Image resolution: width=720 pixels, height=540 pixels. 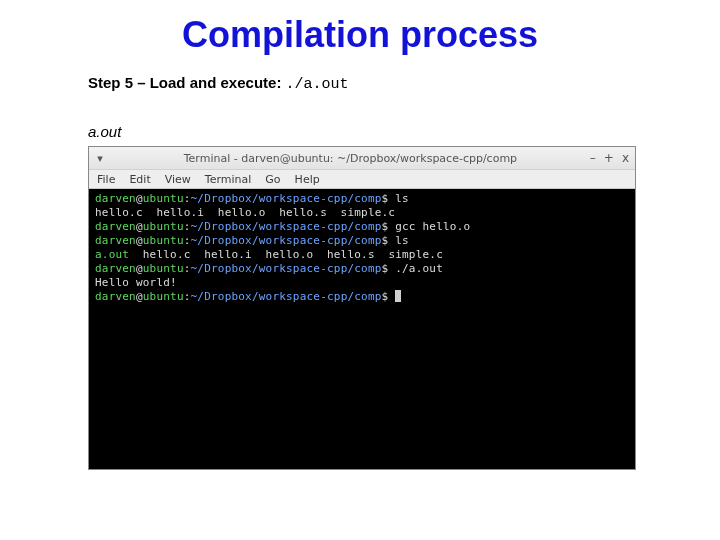 I want to click on close-icon: x, so click(x=626, y=158).